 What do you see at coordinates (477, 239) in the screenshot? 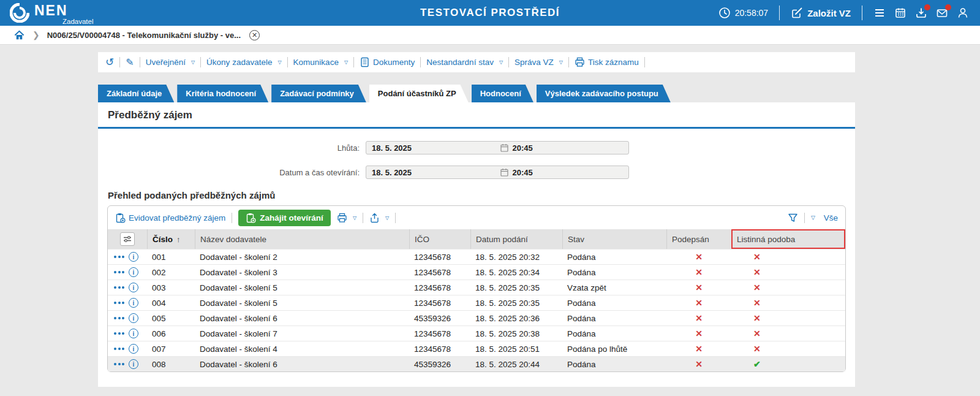
I see `table-header: Číslo↑ Název dodavatele IČO Datum podání…` at bounding box center [477, 239].